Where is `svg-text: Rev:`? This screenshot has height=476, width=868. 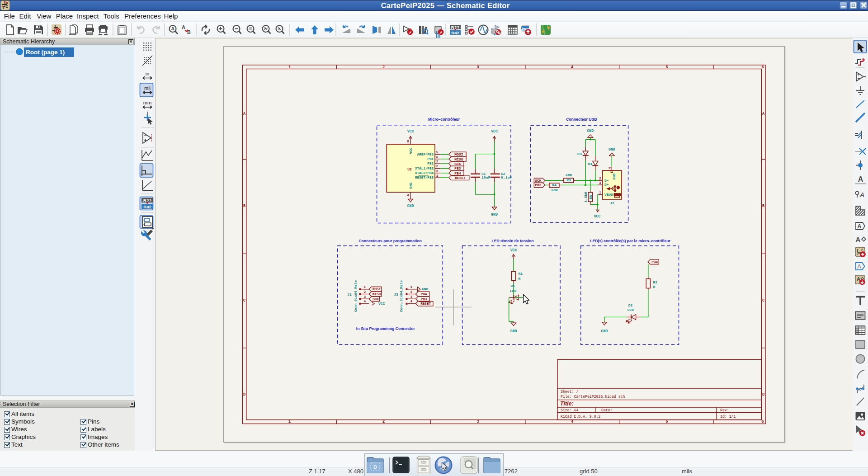
svg-text: Rev: is located at coordinates (725, 410).